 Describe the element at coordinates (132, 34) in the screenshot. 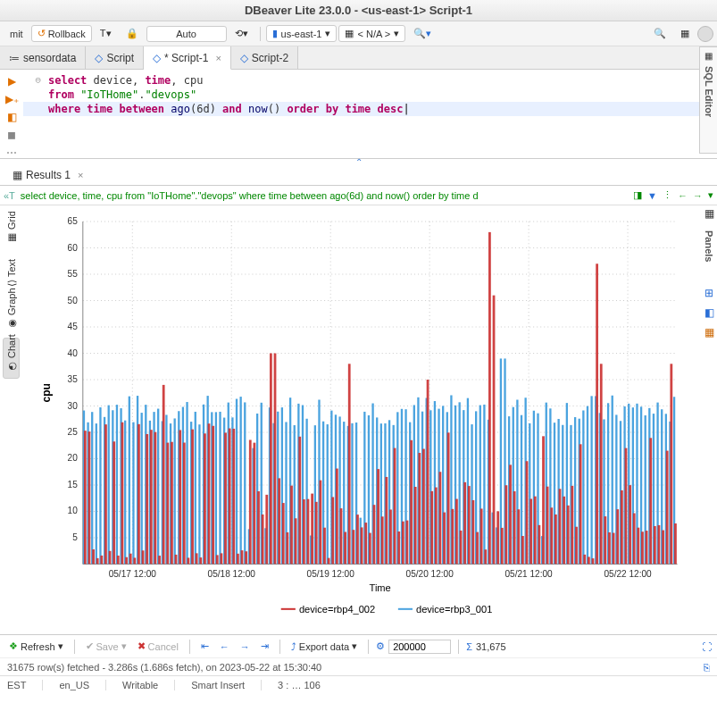

I see `lock-icon: 🔒` at that location.